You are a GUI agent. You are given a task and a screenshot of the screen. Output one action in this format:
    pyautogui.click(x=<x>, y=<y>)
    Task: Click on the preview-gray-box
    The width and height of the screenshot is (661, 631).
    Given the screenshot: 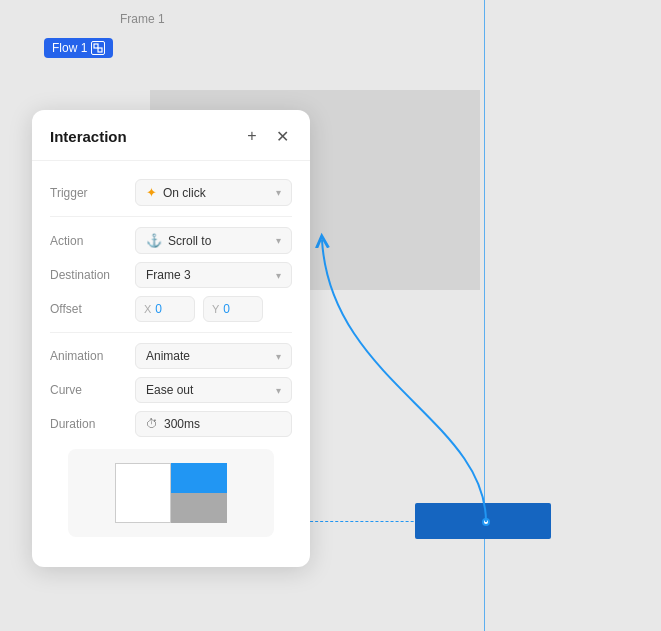 What is the action you would take?
    pyautogui.click(x=199, y=508)
    